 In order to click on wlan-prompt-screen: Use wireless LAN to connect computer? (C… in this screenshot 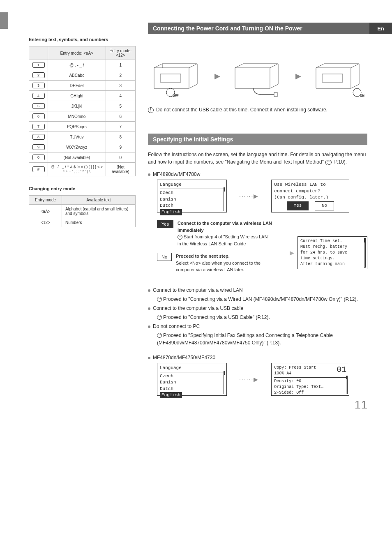, I will do `click(310, 196)`.